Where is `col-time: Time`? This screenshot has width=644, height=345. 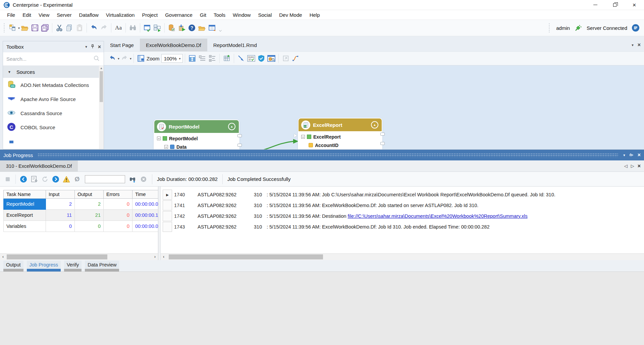
col-time: Time is located at coordinates (145, 194).